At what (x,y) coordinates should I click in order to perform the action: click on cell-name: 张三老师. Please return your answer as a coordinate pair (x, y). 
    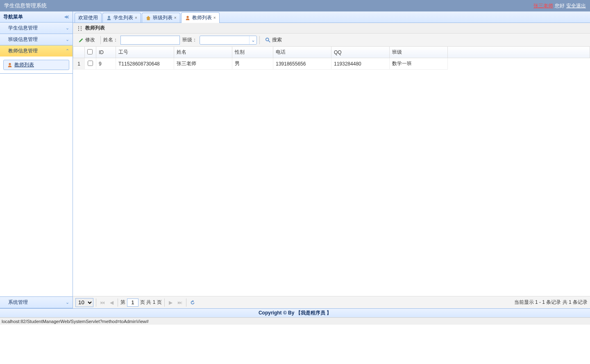
    Looking at the image, I should click on (203, 64).